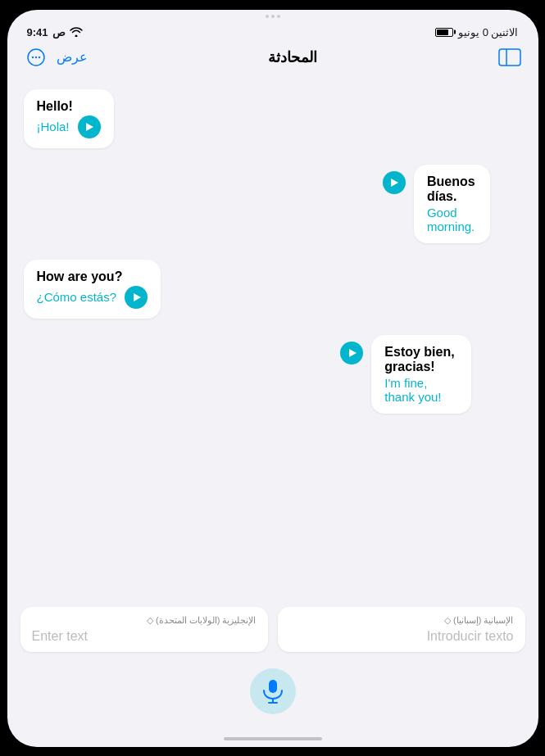  What do you see at coordinates (421, 360) in the screenshot?
I see `bubble-4-primary: Estoy bien, gracias!` at bounding box center [421, 360].